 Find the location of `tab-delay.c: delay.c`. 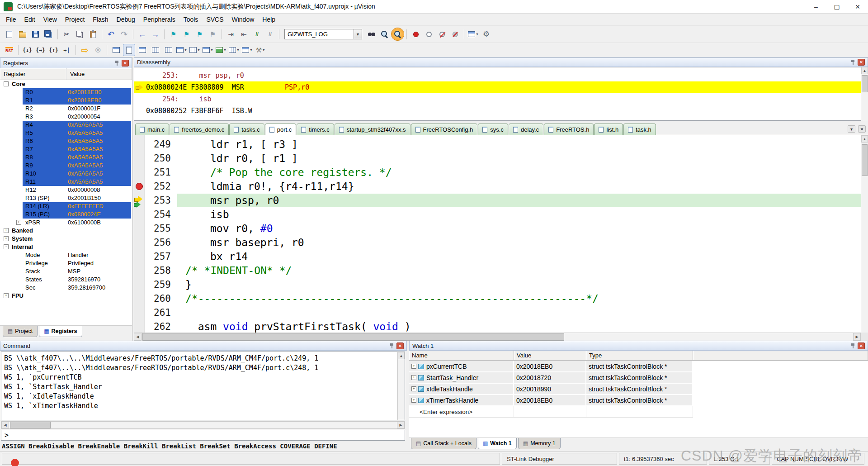

tab-delay.c: delay.c is located at coordinates (526, 129).